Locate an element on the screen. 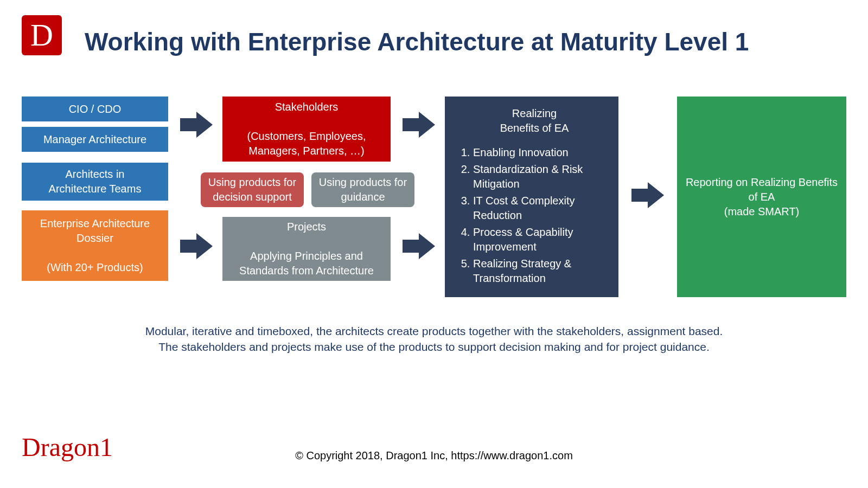 The image size is (868, 488). benefits-item: Enabling Innovation is located at coordinates (542, 153).